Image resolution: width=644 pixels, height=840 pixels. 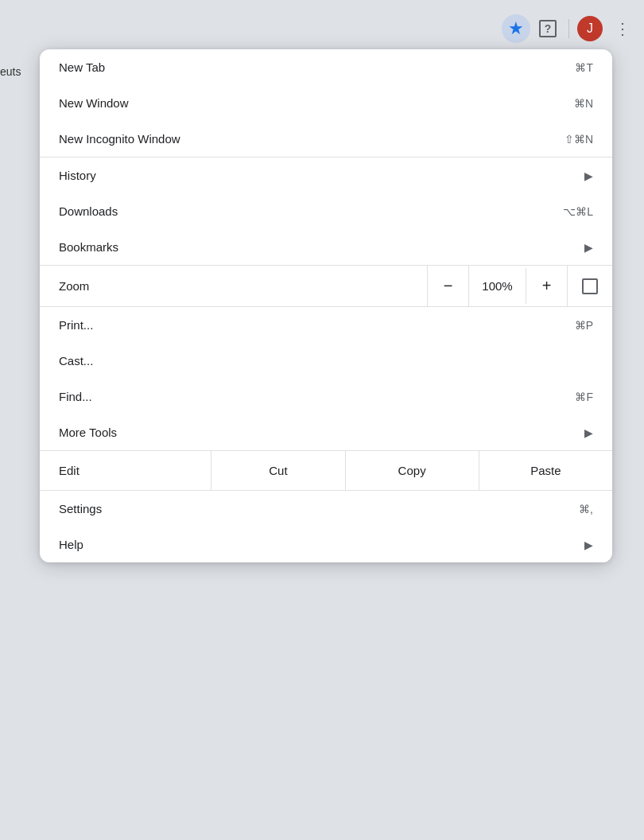 What do you see at coordinates (119, 138) in the screenshot?
I see `incognito-label: New Incognito Window` at bounding box center [119, 138].